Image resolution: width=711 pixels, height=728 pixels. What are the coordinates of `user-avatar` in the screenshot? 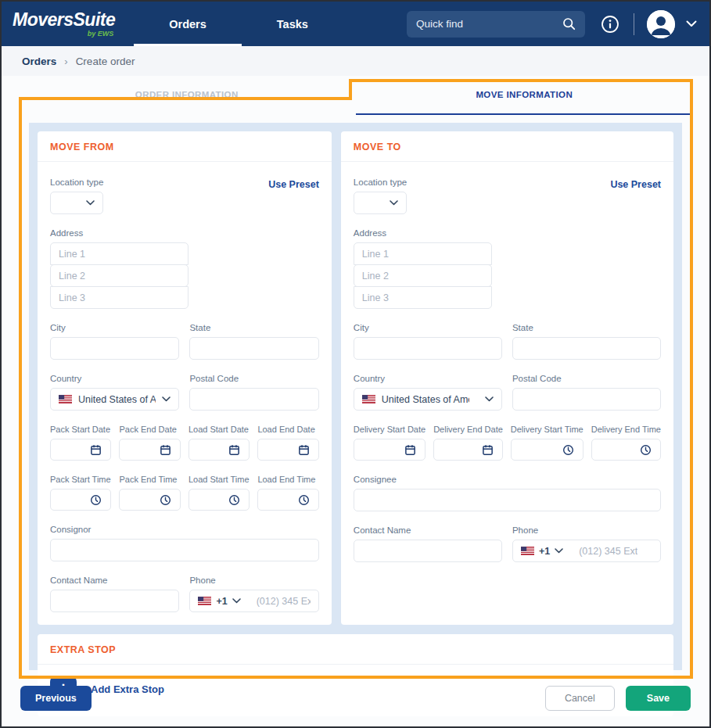 It's located at (661, 24).